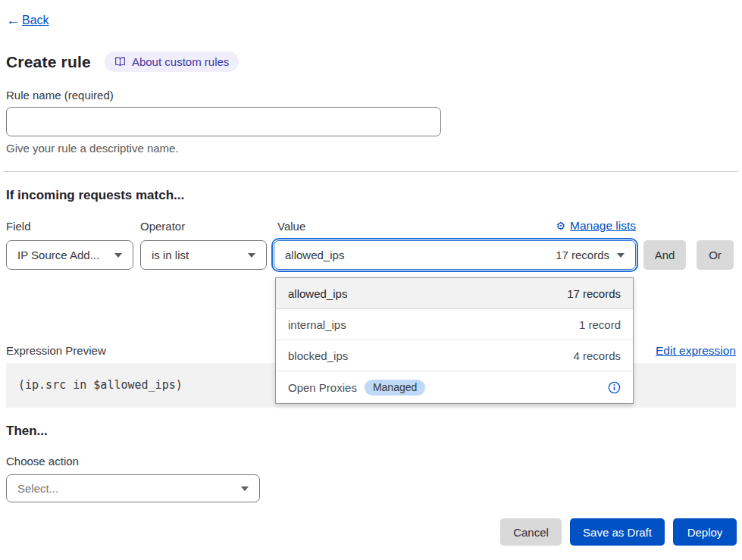  Describe the element at coordinates (455, 294) in the screenshot. I see `dropdown-option-allowed-ips: allowed_ips 17 records` at that location.